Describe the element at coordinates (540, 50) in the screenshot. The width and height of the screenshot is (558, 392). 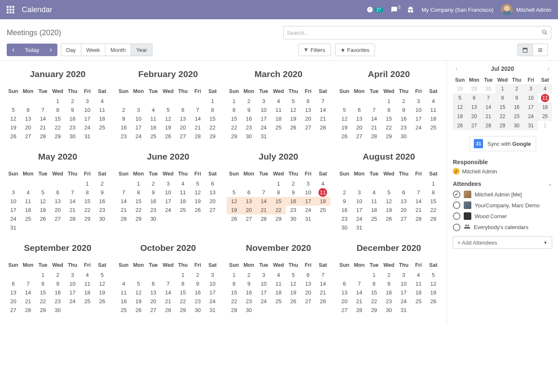
I see `view-list-button` at that location.